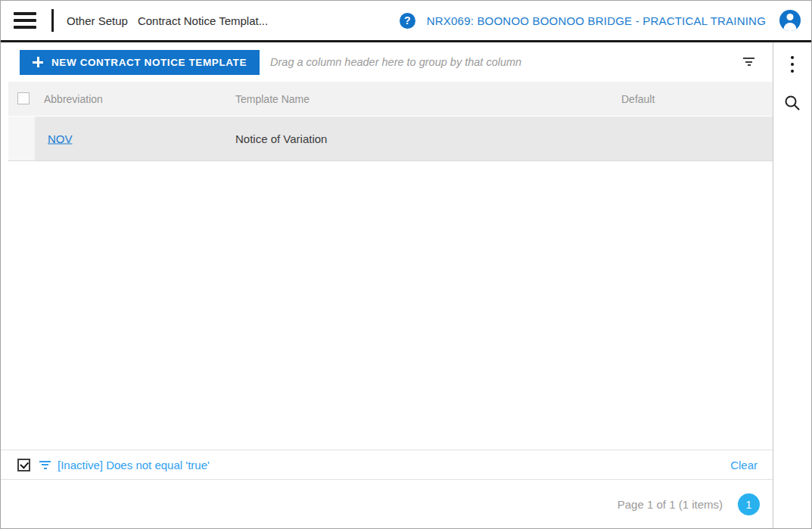 This screenshot has height=529, width=812. What do you see at coordinates (790, 17) in the screenshot?
I see `avatar-head-shape` at bounding box center [790, 17].